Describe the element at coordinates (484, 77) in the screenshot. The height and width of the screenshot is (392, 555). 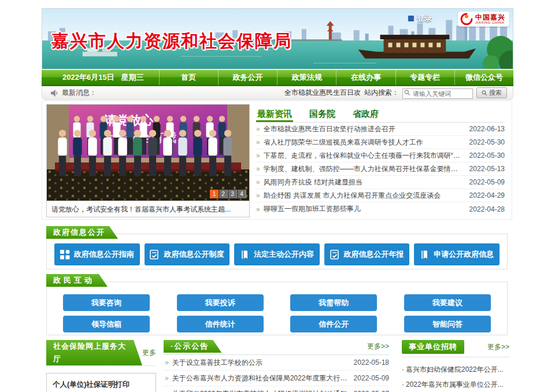
I see `nav-item-wechat: 微信公众号` at that location.